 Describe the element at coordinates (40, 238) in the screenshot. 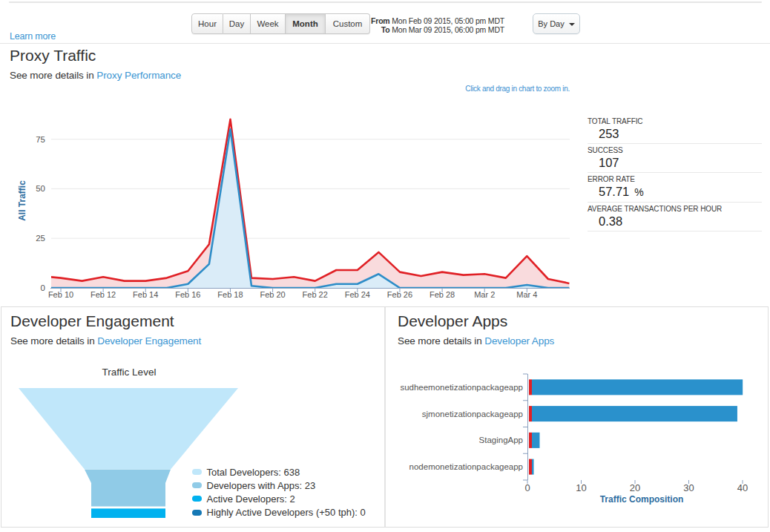

I see `y-tick-label: 25` at that location.